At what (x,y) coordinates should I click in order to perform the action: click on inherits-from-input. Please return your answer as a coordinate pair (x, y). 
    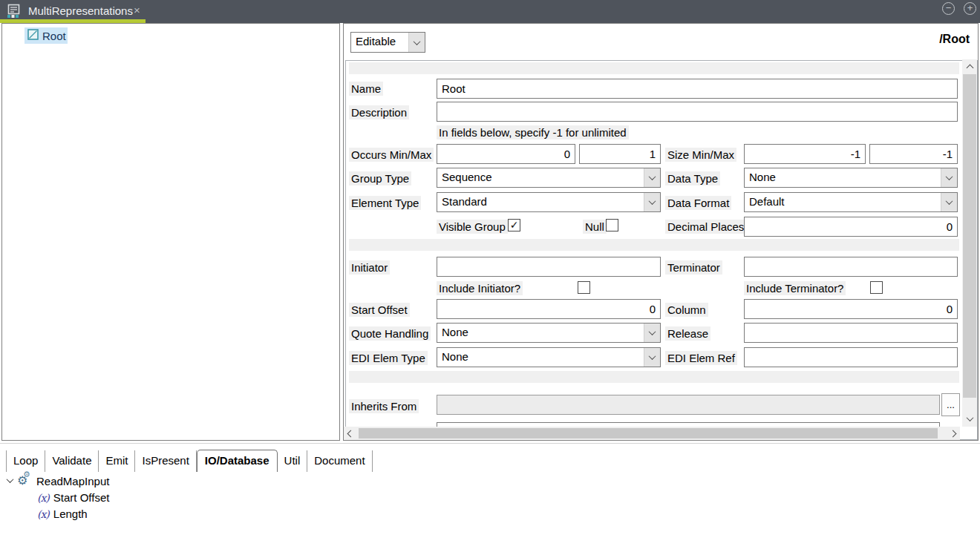
    Looking at the image, I should click on (688, 405).